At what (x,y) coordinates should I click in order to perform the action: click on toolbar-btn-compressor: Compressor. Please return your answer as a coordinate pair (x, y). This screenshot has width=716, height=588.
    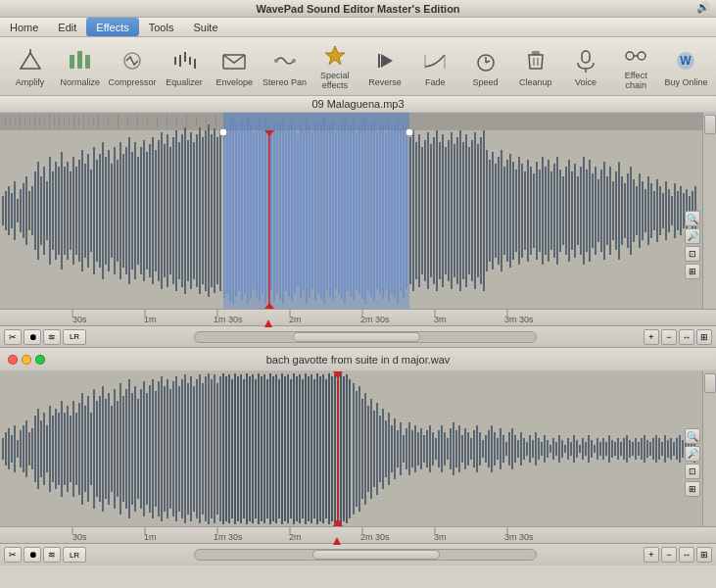
    Looking at the image, I should click on (131, 67).